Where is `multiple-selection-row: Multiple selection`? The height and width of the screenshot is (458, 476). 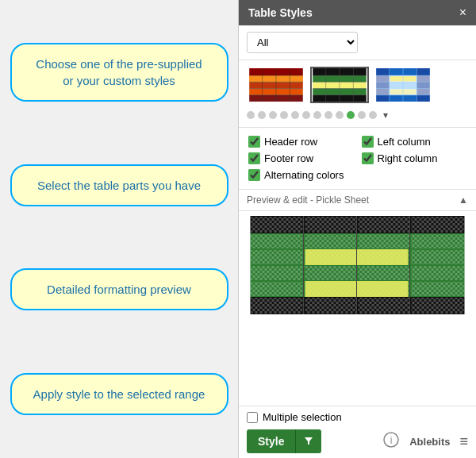 multiple-selection-row: Multiple selection is located at coordinates (357, 418).